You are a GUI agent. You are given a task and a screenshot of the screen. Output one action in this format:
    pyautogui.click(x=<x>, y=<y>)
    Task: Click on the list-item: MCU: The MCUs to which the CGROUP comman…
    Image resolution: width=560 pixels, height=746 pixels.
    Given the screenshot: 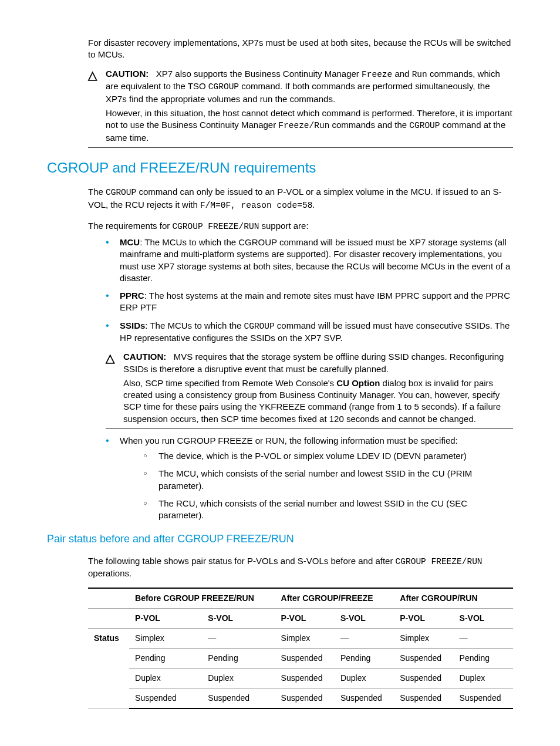 What is the action you would take?
    pyautogui.click(x=309, y=261)
    